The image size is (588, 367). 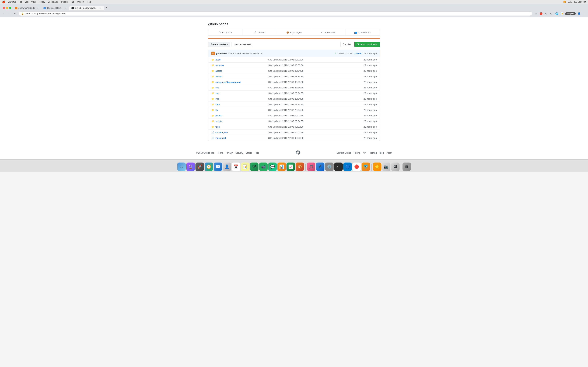 What do you see at coordinates (217, 88) in the screenshot?
I see `file-link-css: css` at bounding box center [217, 88].